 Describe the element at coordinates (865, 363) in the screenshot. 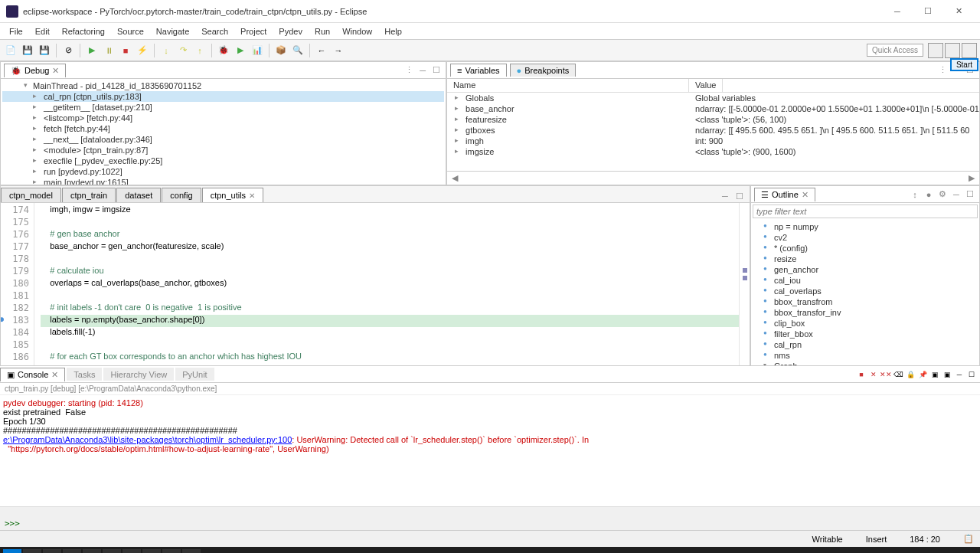

I see `outline-item-graph: Graph` at that location.